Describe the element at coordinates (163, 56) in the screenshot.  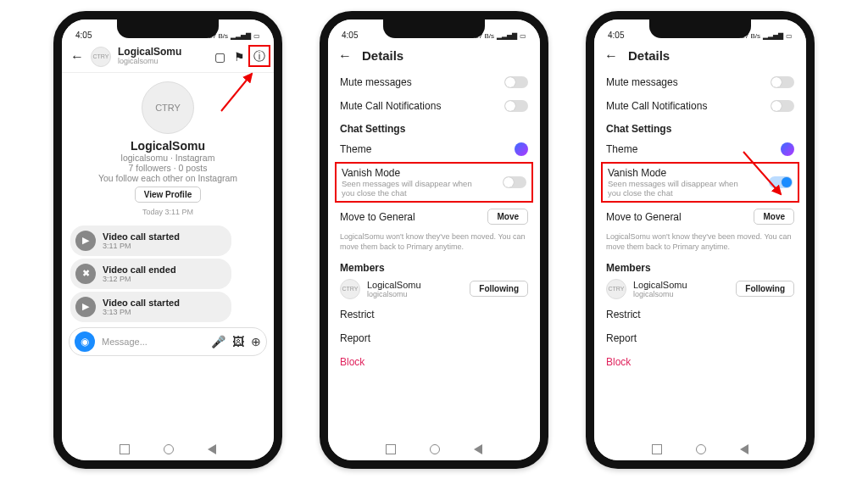
I see `chat-title: LogicalSomu logicalsomu` at that location.